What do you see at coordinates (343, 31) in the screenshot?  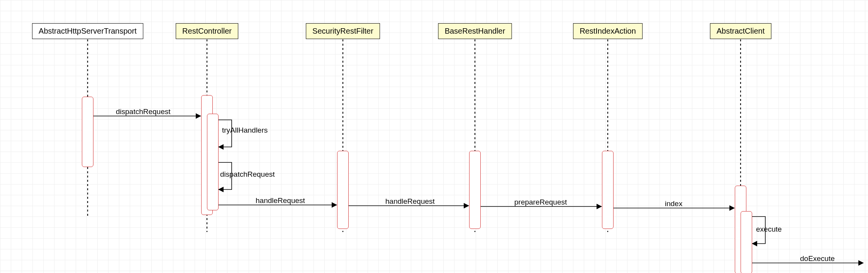 I see `participant-security-rest-filter: SecurityRestFilter` at bounding box center [343, 31].